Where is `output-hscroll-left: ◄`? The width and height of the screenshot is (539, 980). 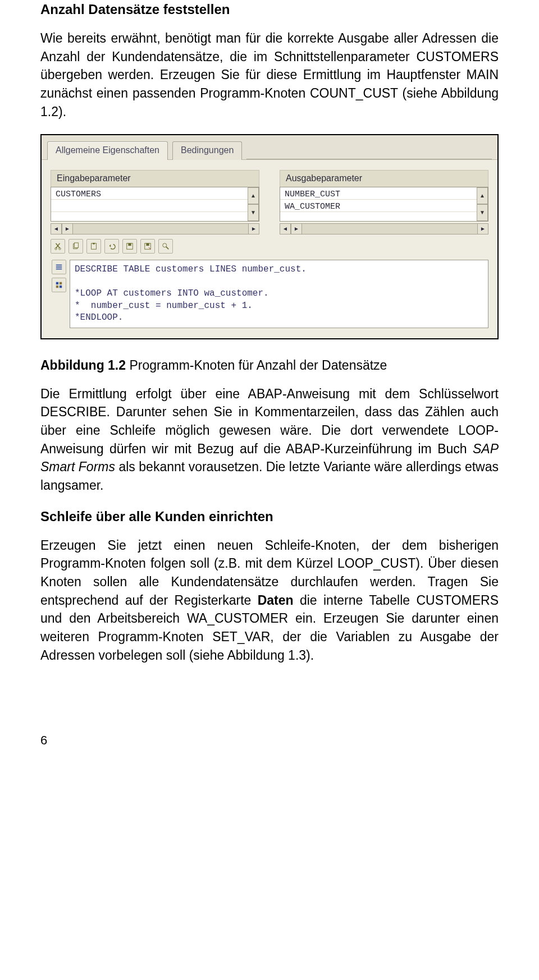
output-hscroll-left: ◄ is located at coordinates (285, 229).